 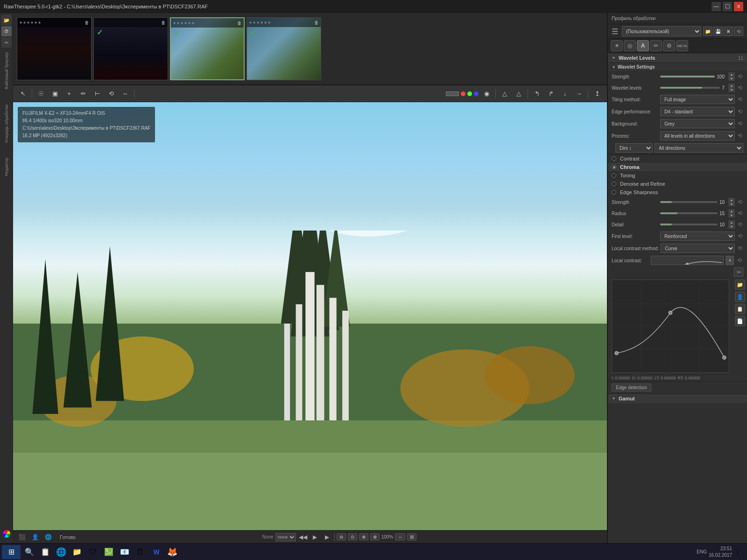 What do you see at coordinates (718, 31) in the screenshot?
I see `profile-save-btn: 💾` at bounding box center [718, 31].